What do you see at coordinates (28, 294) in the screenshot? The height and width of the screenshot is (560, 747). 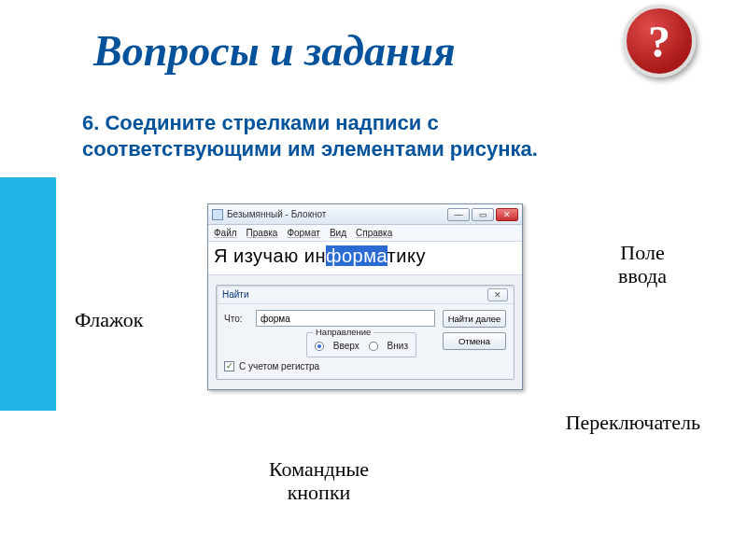 I see `side-stripe` at bounding box center [28, 294].